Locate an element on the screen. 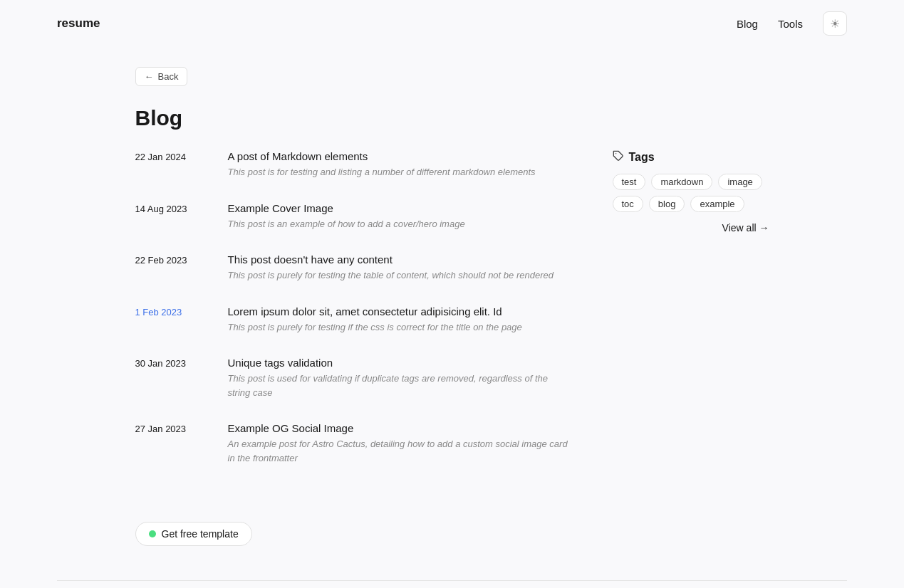  tag-badge: image is located at coordinates (739, 182).